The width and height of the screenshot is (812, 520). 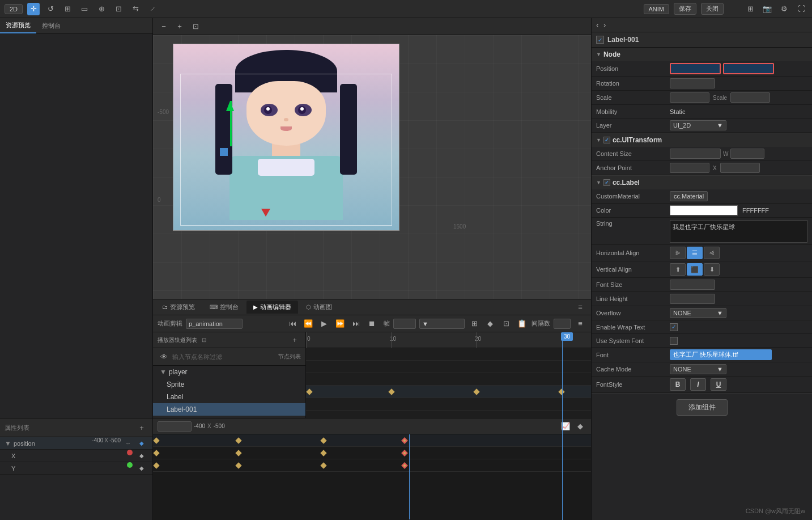 What do you see at coordinates (474, 324) in the screenshot?
I see `anim-grid-icon: ⊞` at bounding box center [474, 324].